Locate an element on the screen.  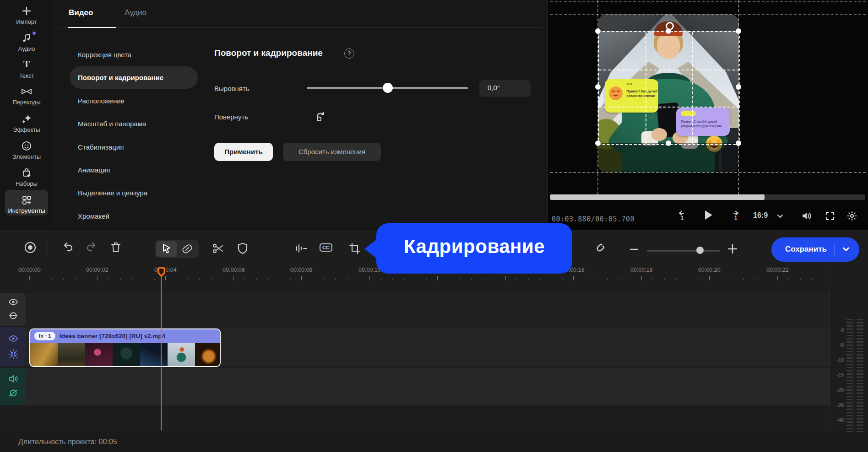
menu-item-scale-pan: Масштаб и панорама is located at coordinates (112, 124).